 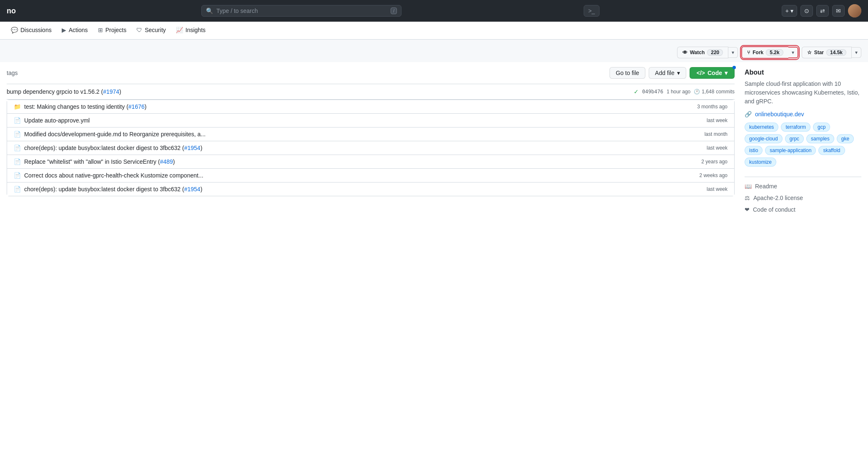 What do you see at coordinates (803, 114) in the screenshot?
I see `website-link: 🔗 onlineboutique.dev` at bounding box center [803, 114].